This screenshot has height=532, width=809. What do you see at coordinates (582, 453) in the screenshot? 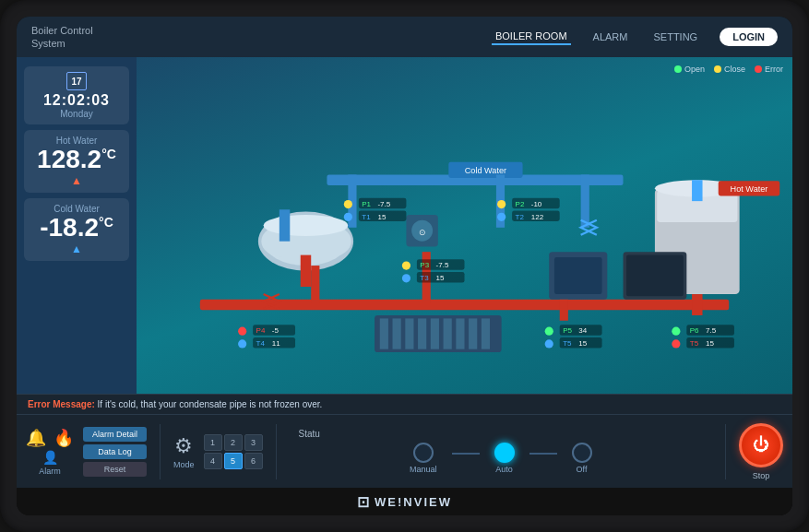
I see `off-circle` at bounding box center [582, 453].